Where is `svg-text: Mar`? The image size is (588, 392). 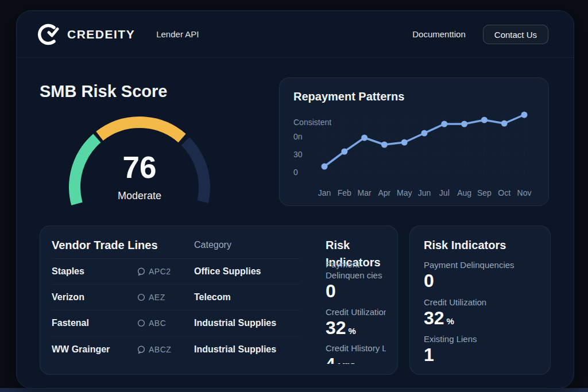
svg-text: Mar is located at coordinates (365, 193).